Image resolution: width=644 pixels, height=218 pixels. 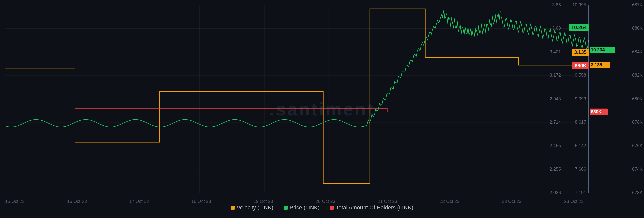 What do you see at coordinates (302, 208) in the screenshot?
I see `legend-price: Price (LINK)` at bounding box center [302, 208].